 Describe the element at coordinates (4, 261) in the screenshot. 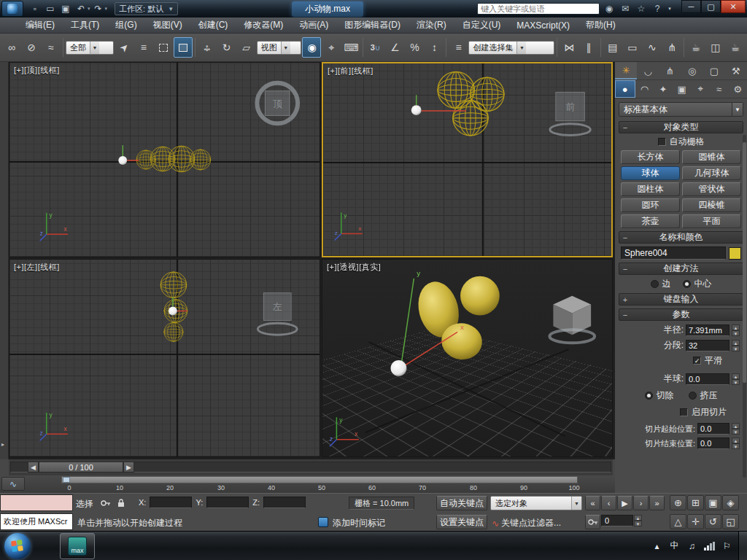

I see `viewport-layout-tabs-strip: ▸` at that location.